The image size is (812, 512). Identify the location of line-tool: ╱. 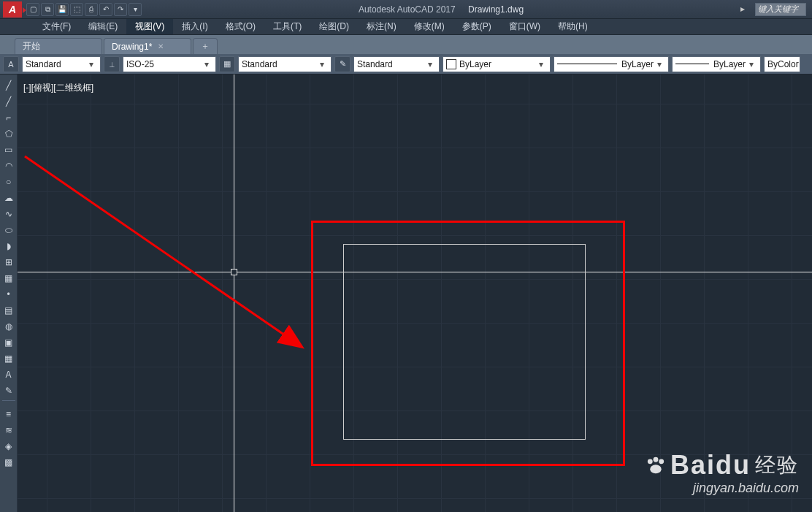
(9, 85).